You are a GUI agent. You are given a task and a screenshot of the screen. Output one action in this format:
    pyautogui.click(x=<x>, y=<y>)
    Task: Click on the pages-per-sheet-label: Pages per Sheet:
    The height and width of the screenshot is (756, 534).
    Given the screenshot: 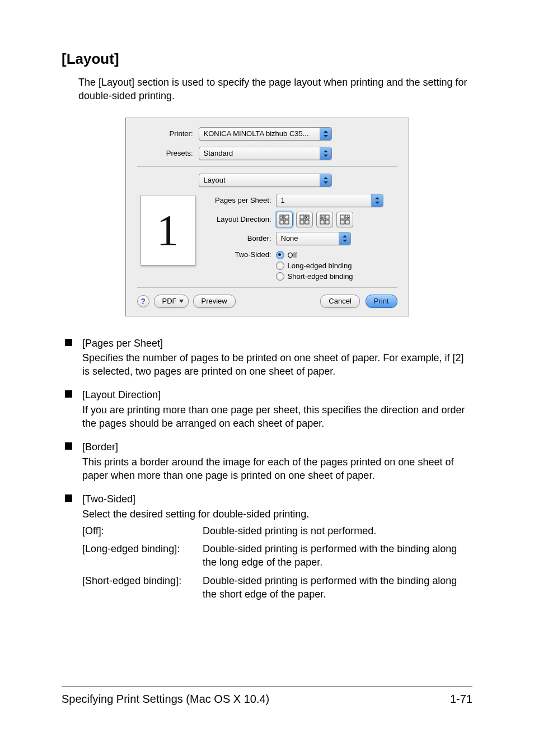 What is the action you would take?
    pyautogui.click(x=238, y=200)
    